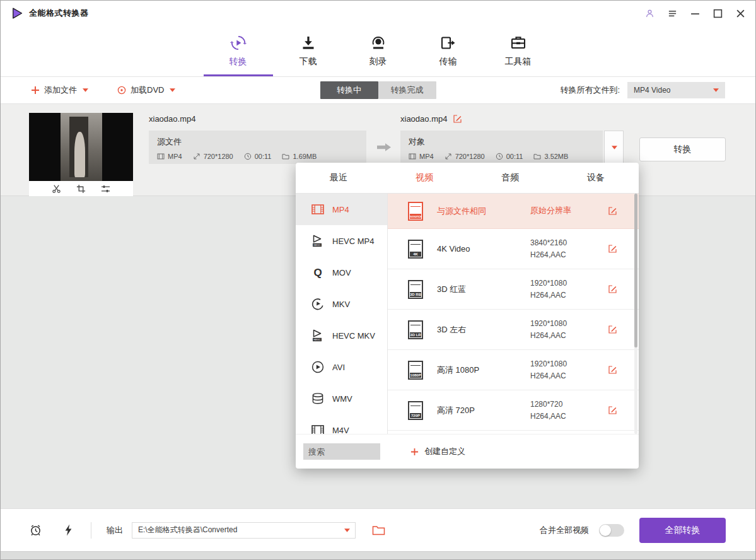  Describe the element at coordinates (513, 249) in the screenshot. I see `preset-row: 4K4K Video3840*2160H264,AAC` at that location.